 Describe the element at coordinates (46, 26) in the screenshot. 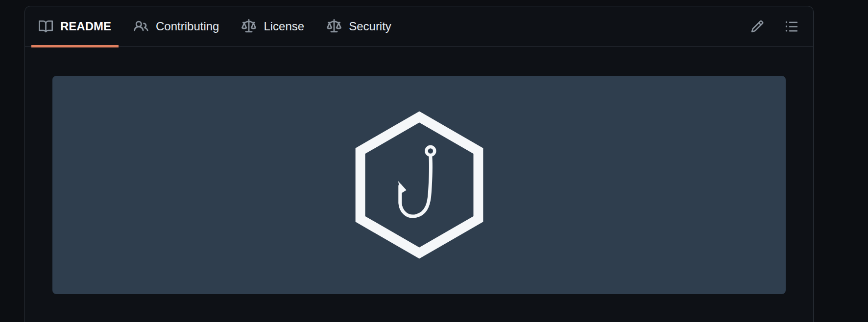

I see `book-icon` at that location.